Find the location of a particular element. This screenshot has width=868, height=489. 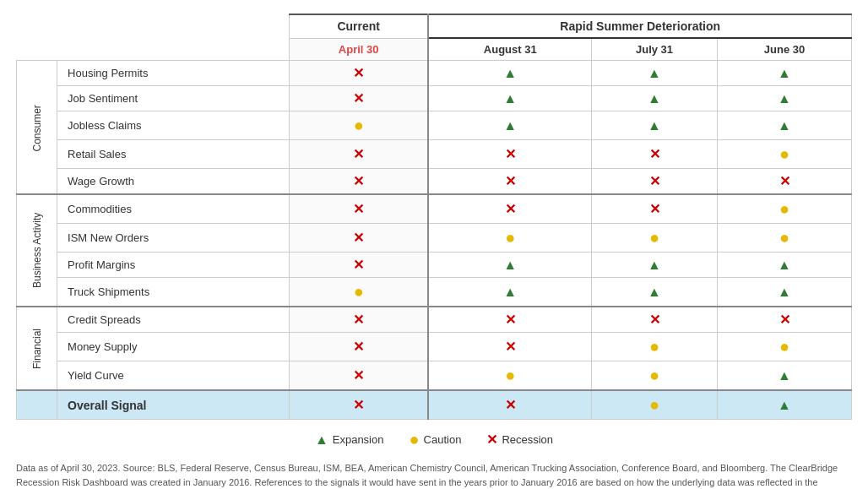

overall-cell-april: ✕ is located at coordinates (358, 405).